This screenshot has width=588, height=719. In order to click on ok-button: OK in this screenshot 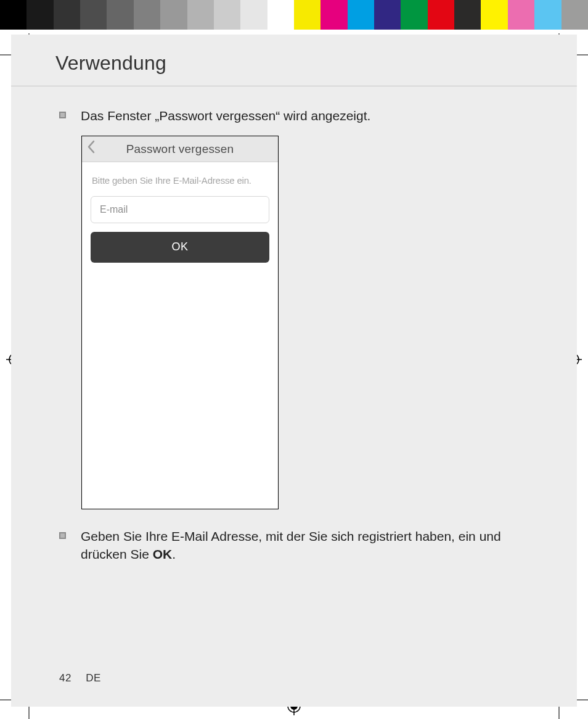, I will do `click(180, 247)`.